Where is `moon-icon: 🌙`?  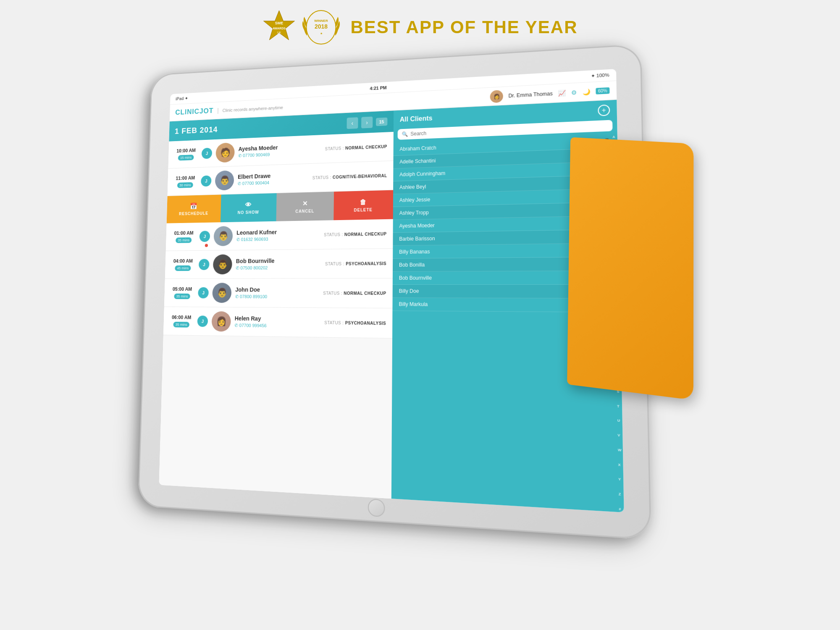 moon-icon: 🌙 is located at coordinates (586, 92).